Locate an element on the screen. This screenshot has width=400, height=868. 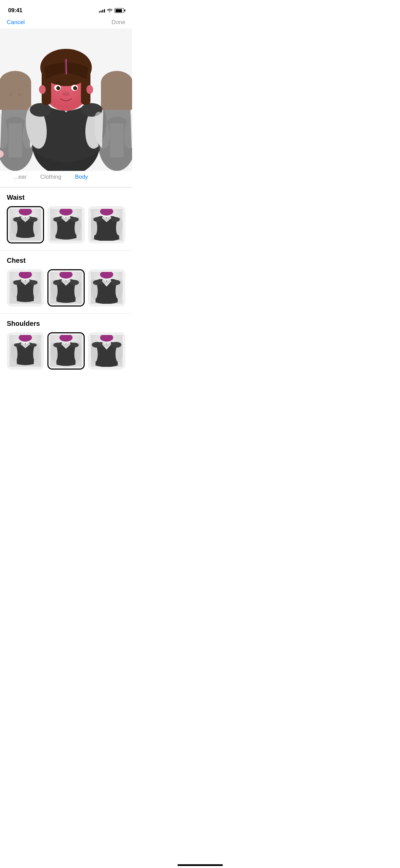
wifi-icon is located at coordinates (110, 11).